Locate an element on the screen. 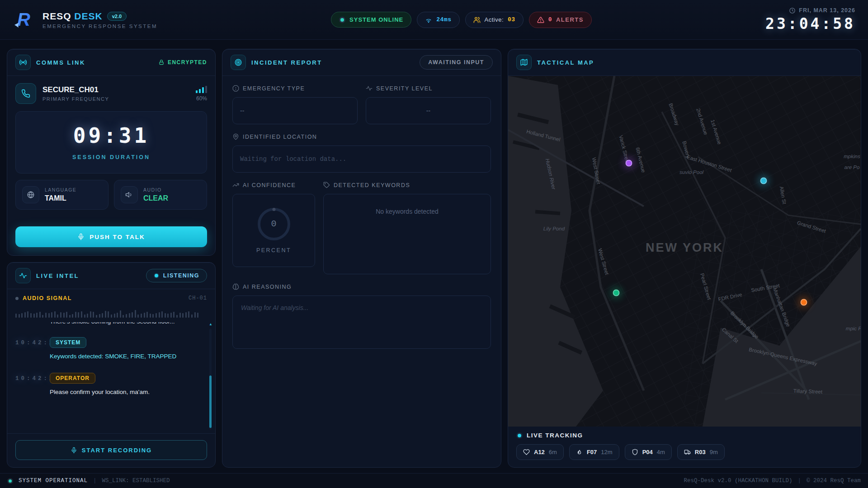 This screenshot has height=488, width=868. comms-link-panel: COMMS LINK ENCRYPTED SECURE_CH01 PRIMARY… is located at coordinates (111, 152).